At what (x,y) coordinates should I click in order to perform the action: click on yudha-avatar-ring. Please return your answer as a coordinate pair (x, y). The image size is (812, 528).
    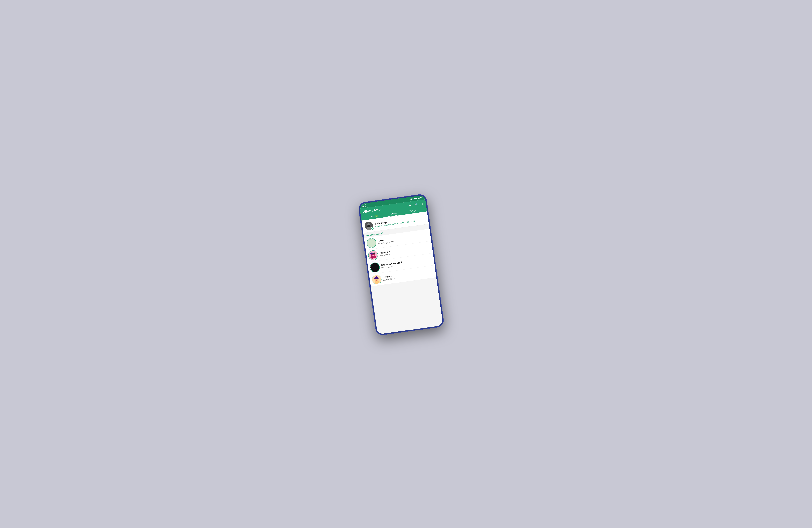
    Looking at the image, I should click on (373, 255).